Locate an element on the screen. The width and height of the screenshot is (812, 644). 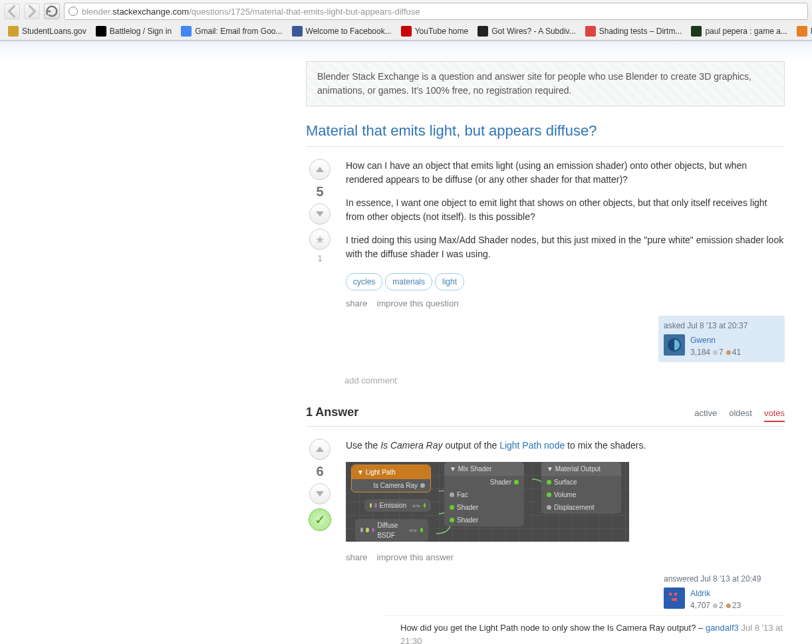
question-paragraph: How can I have an object that emits ligh… is located at coordinates (565, 173).